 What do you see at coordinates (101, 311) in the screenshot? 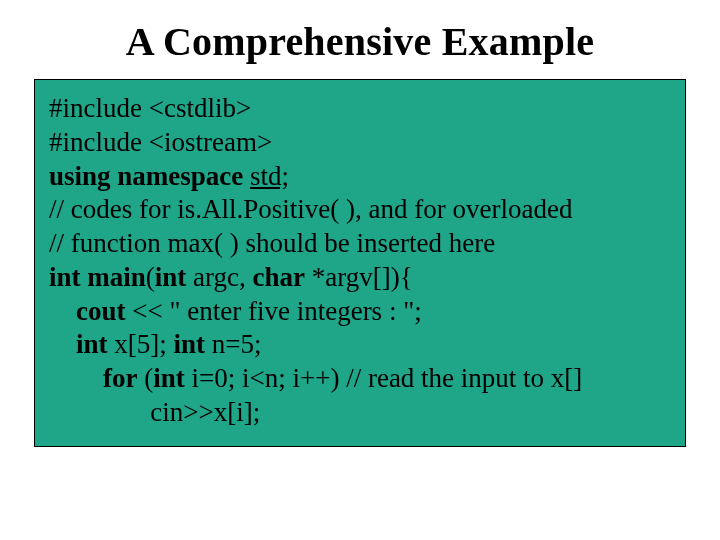
I see `identifier: cout` at bounding box center [101, 311].